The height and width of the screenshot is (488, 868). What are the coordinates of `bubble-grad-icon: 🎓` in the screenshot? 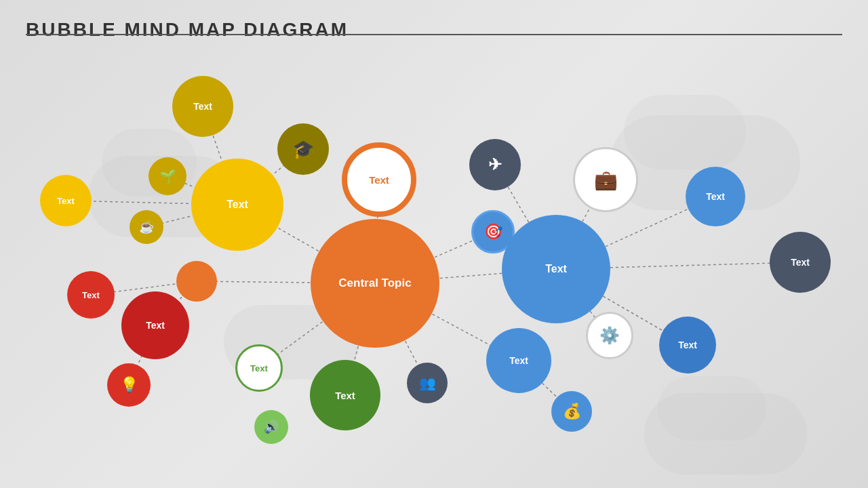 It's located at (303, 149).